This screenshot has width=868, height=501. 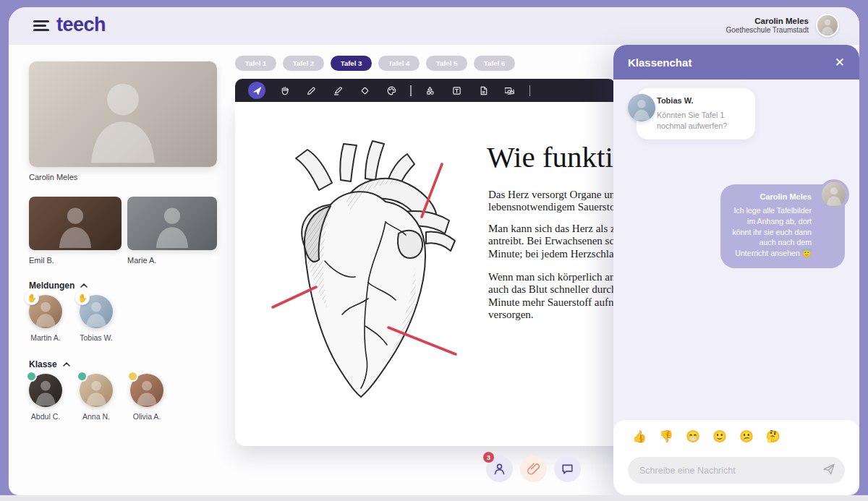 What do you see at coordinates (558, 241) in the screenshot?
I see `board-paragraph: Man kann sich das Herz als zen antreibt.…` at bounding box center [558, 241].